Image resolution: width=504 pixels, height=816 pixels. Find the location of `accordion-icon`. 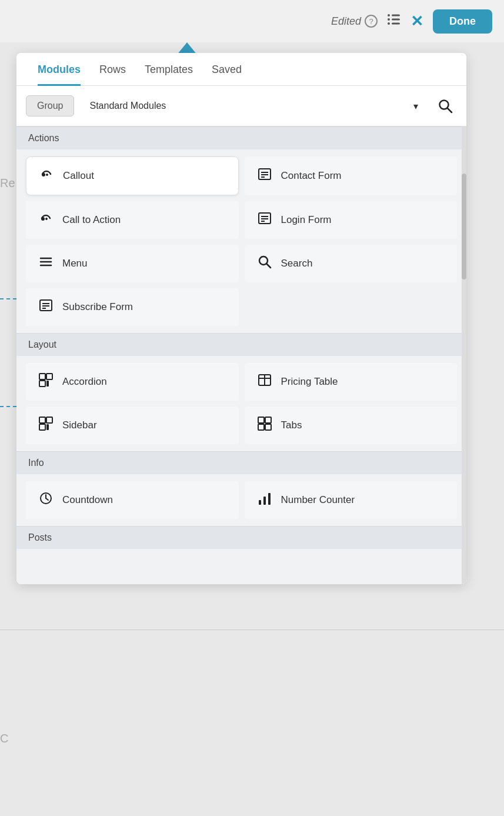

accordion-icon is located at coordinates (46, 382).